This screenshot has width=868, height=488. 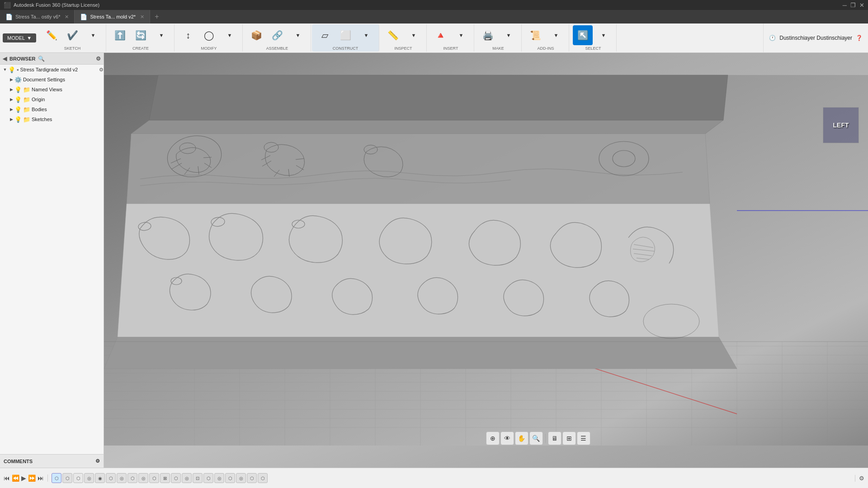 What do you see at coordinates (52, 99) in the screenshot?
I see `tree-origin: ▶ 💡 📁 Origin` at bounding box center [52, 99].